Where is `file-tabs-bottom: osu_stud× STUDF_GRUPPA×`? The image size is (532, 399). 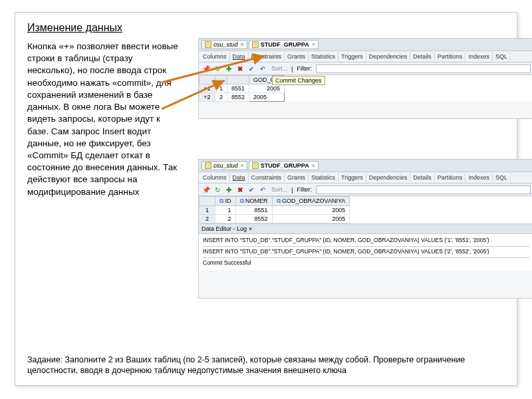
file-tabs-bottom: osu_stud× STUDF_GRUPPA× is located at coordinates (366, 166).